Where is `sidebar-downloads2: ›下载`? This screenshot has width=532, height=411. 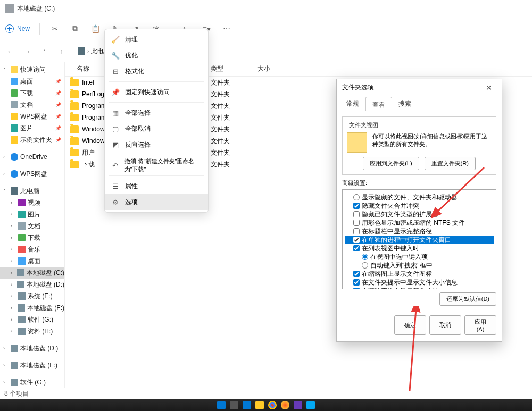
sidebar-downloads2: ›下载 is located at coordinates (32, 238).